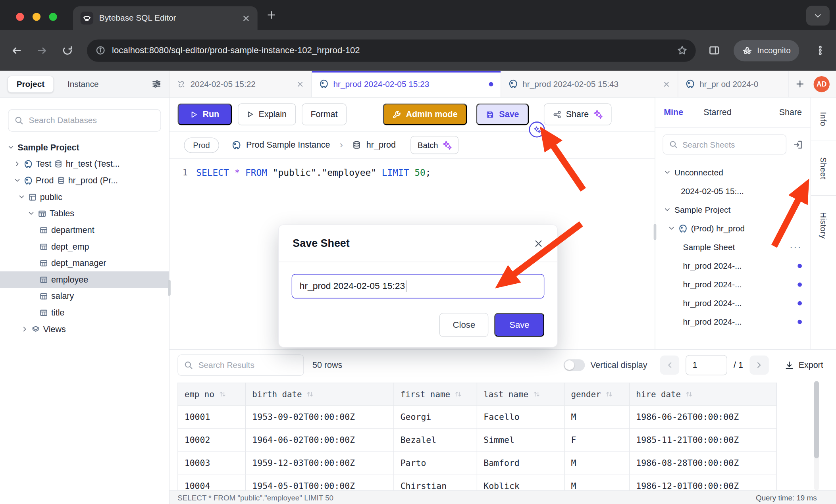  Describe the element at coordinates (537, 129) in the screenshot. I see `ai-assistant-button` at that location.